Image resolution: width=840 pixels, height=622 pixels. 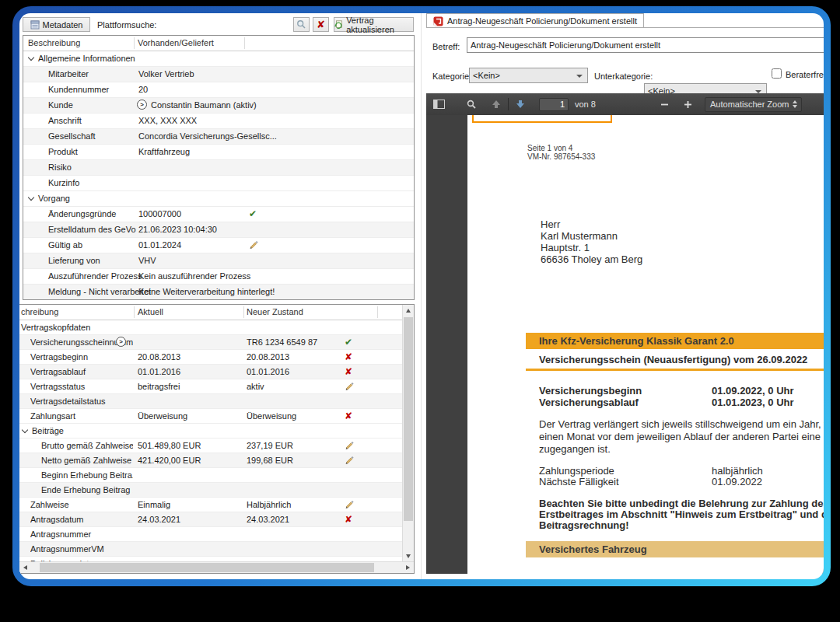 I want to click on column-header-neuer-zustand: Neuer Zustand, so click(x=275, y=312).